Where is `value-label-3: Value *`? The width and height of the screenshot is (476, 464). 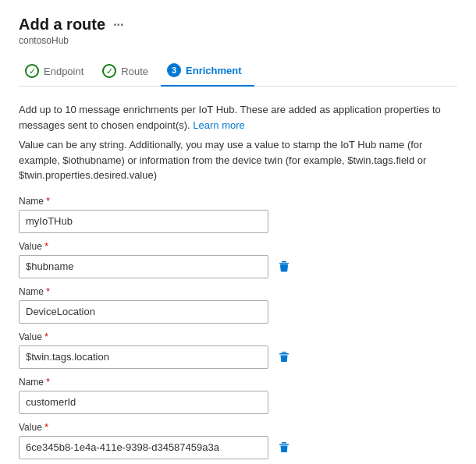
value-label-3: Value * is located at coordinates (238, 427).